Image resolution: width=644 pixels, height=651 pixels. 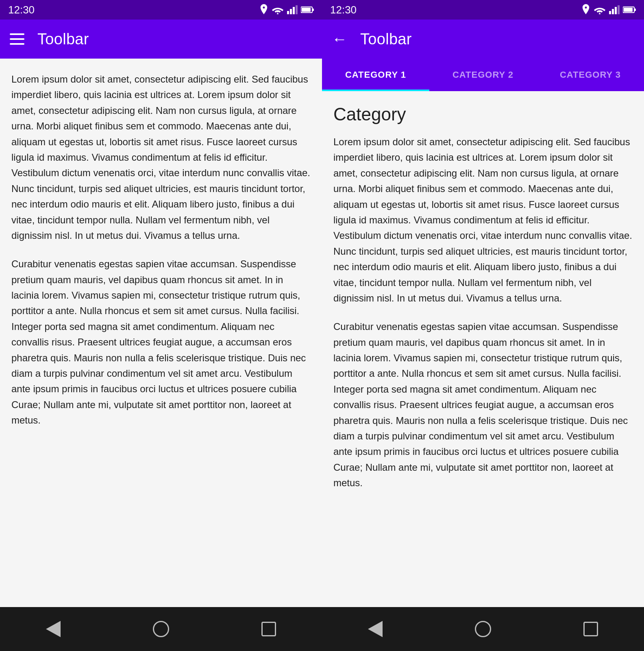 What do you see at coordinates (376, 75) in the screenshot?
I see `tab-category1: CATEGORY 1` at bounding box center [376, 75].